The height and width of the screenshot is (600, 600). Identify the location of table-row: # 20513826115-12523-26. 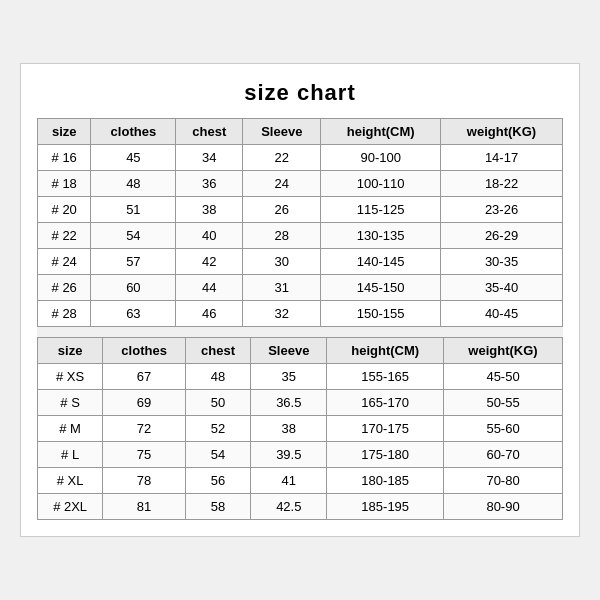
(300, 210).